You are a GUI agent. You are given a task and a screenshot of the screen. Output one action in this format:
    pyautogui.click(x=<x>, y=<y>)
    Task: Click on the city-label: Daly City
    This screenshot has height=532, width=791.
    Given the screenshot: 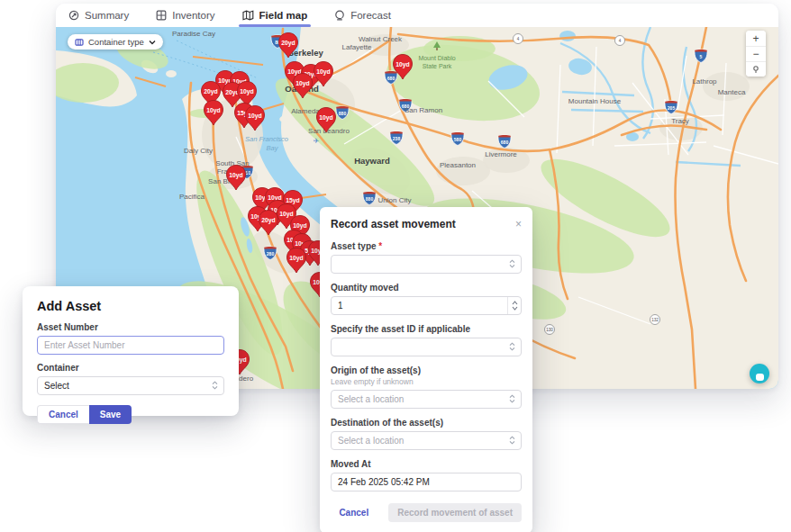 What is the action you would take?
    pyautogui.click(x=198, y=151)
    